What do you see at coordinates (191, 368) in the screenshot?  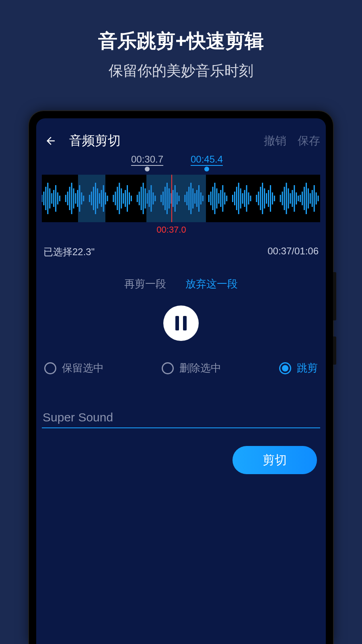 I see `radio-delete-selected: 删除选中` at bounding box center [191, 368].